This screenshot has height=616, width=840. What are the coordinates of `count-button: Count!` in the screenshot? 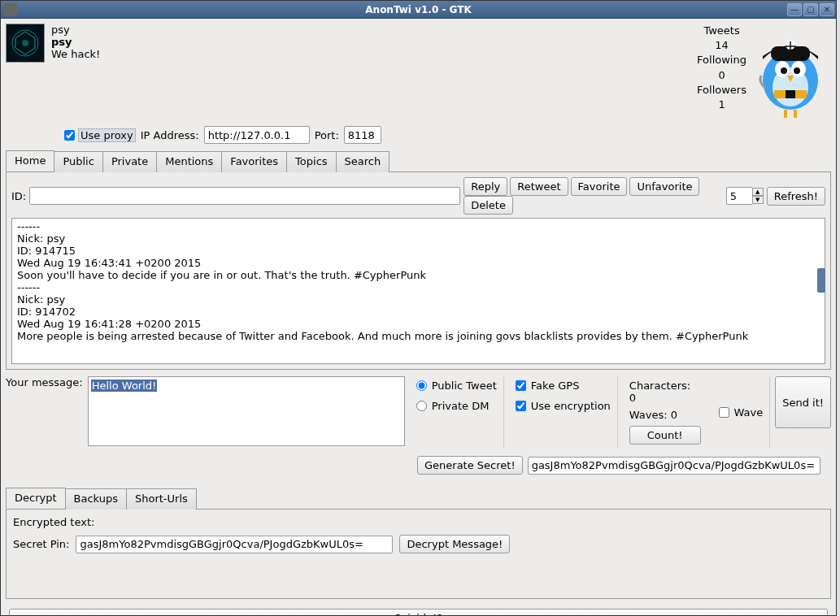 It's located at (665, 436).